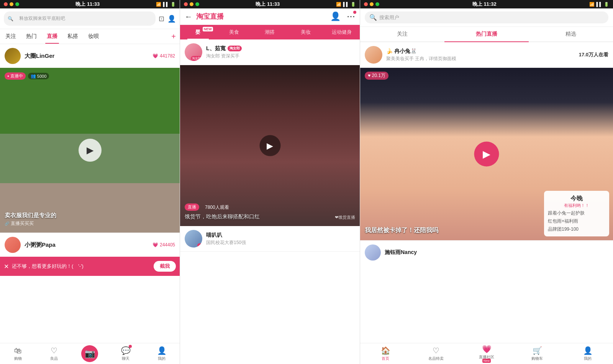 The width and height of the screenshot is (613, 364). Describe the element at coordinates (27, 76) in the screenshot. I see `live-badge-1: 直播中 👥 5000` at that location.